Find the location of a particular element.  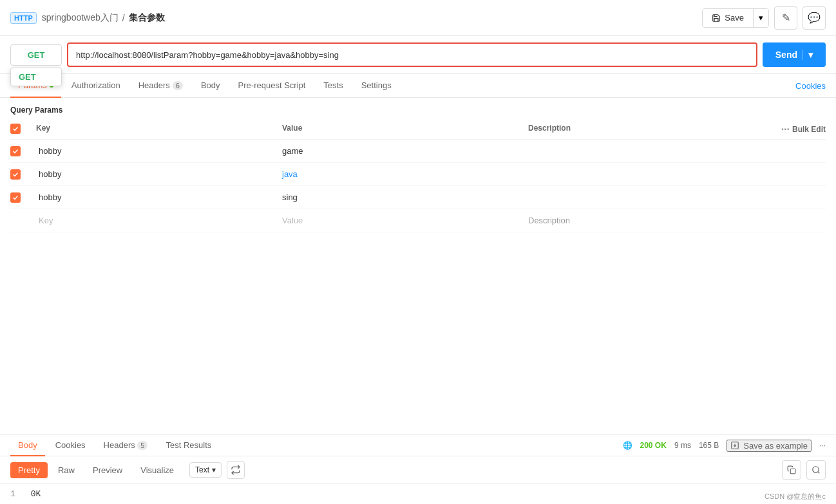

status-ok: 200 OK is located at coordinates (653, 445).